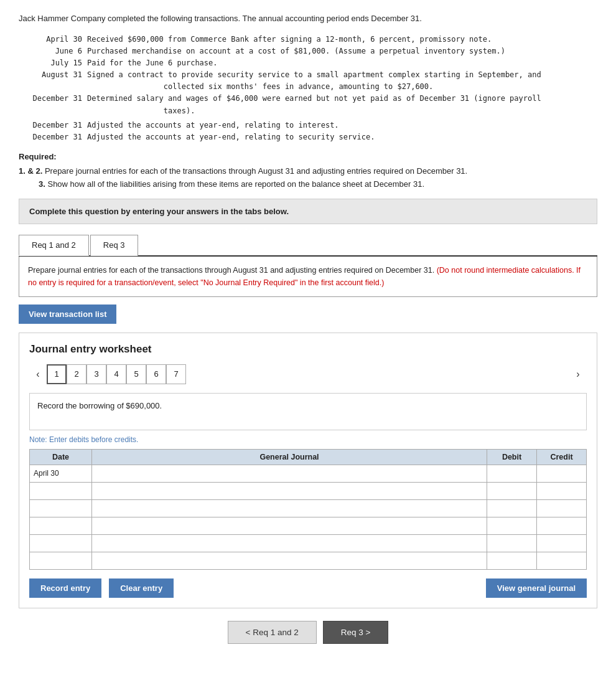 The width and height of the screenshot is (616, 680). Describe the element at coordinates (512, 526) in the screenshot. I see `row-4-debit` at that location.